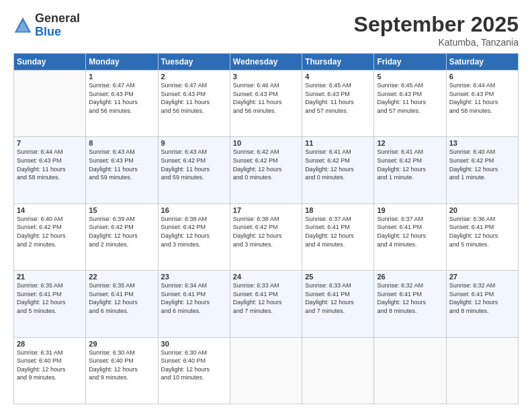 The height and width of the screenshot is (411, 532). Describe the element at coordinates (266, 236) in the screenshot. I see `calendar-cell: 17Sunrise: 6:38 AM Sunset: 6:42 PM Dayli…` at that location.